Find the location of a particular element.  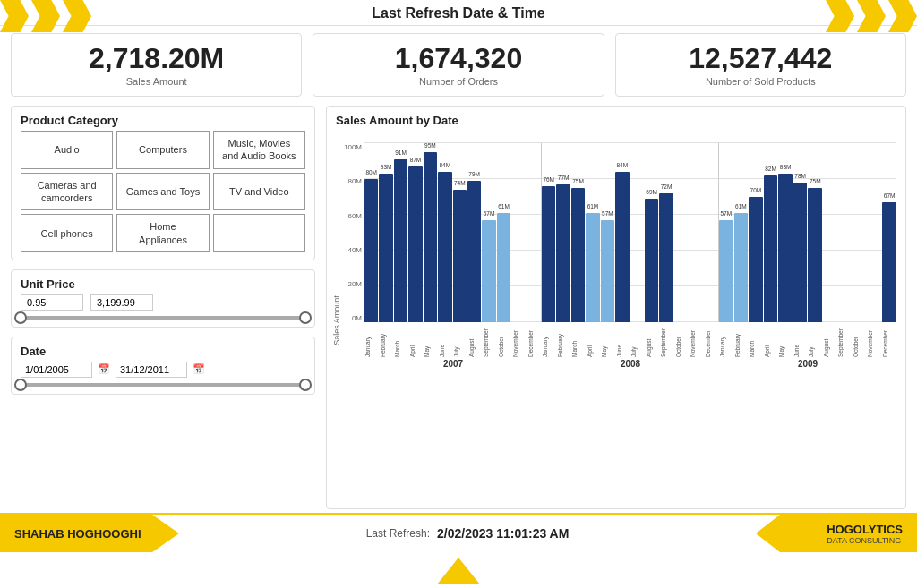

bar-2007-2: 91M is located at coordinates (401, 241).